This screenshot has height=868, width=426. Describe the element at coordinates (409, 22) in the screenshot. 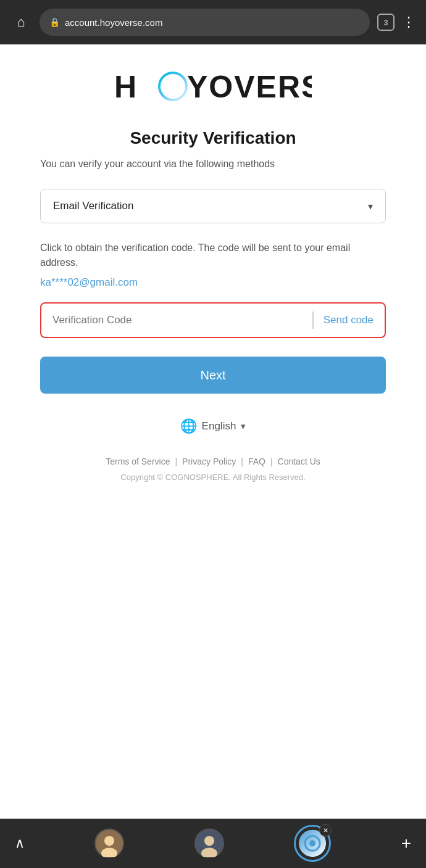

I see `menu-dots-icon: ⋮` at that location.